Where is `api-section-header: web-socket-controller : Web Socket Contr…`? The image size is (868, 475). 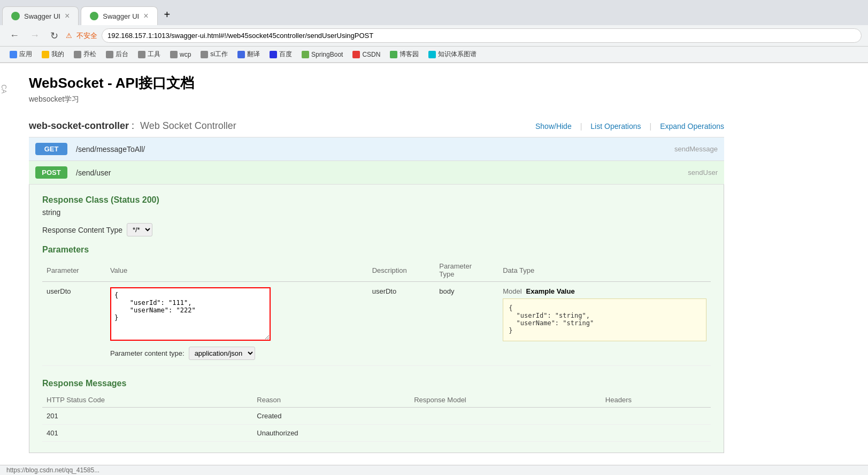
api-section-header: web-socket-controller : Web Socket Contr… is located at coordinates (377, 126).